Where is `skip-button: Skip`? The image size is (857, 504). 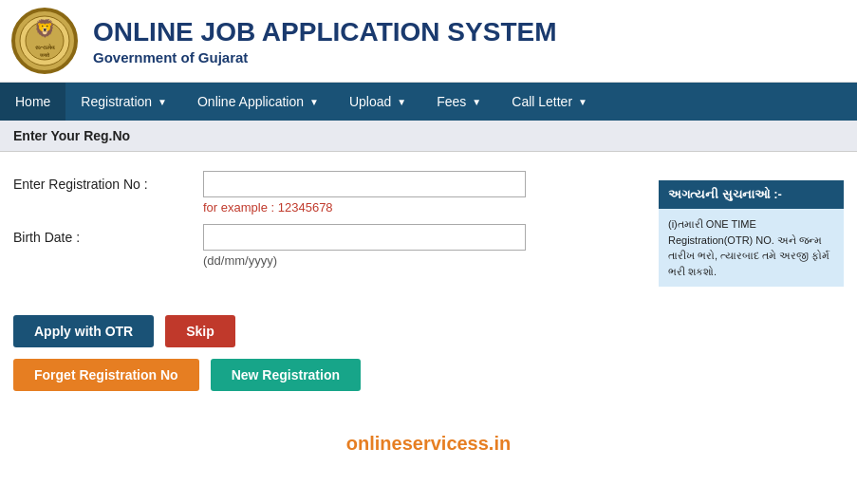 skip-button: Skip is located at coordinates (200, 331).